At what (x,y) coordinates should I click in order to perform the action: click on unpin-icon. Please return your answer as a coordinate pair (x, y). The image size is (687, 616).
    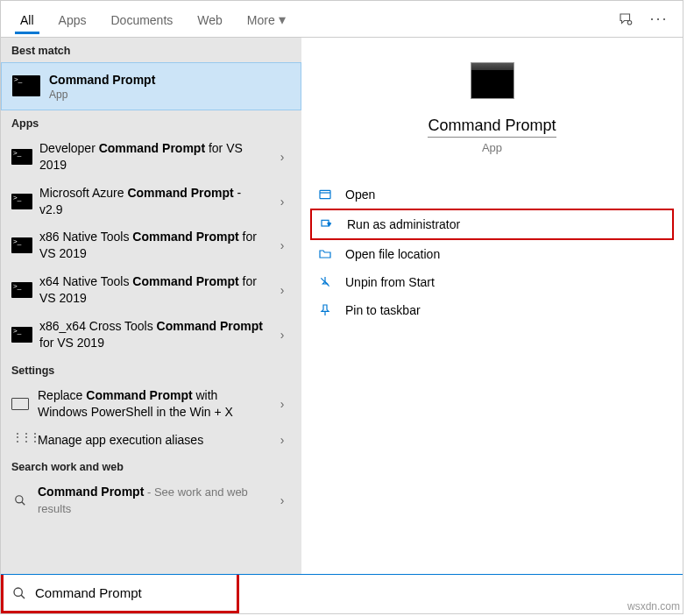
    Looking at the image, I should click on (325, 282).